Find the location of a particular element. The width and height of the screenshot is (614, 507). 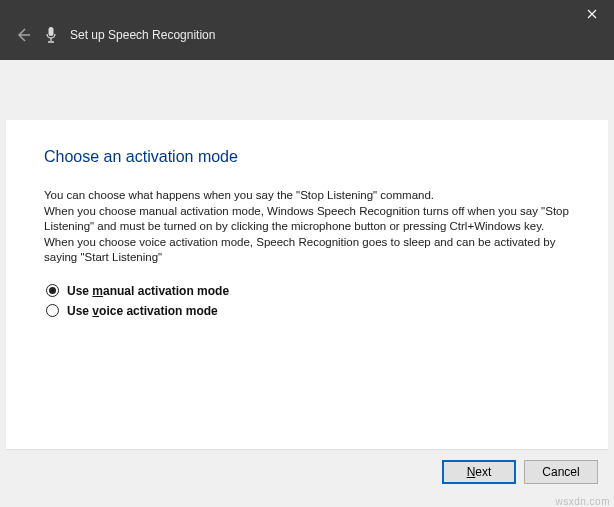

close-button is located at coordinates (592, 14).